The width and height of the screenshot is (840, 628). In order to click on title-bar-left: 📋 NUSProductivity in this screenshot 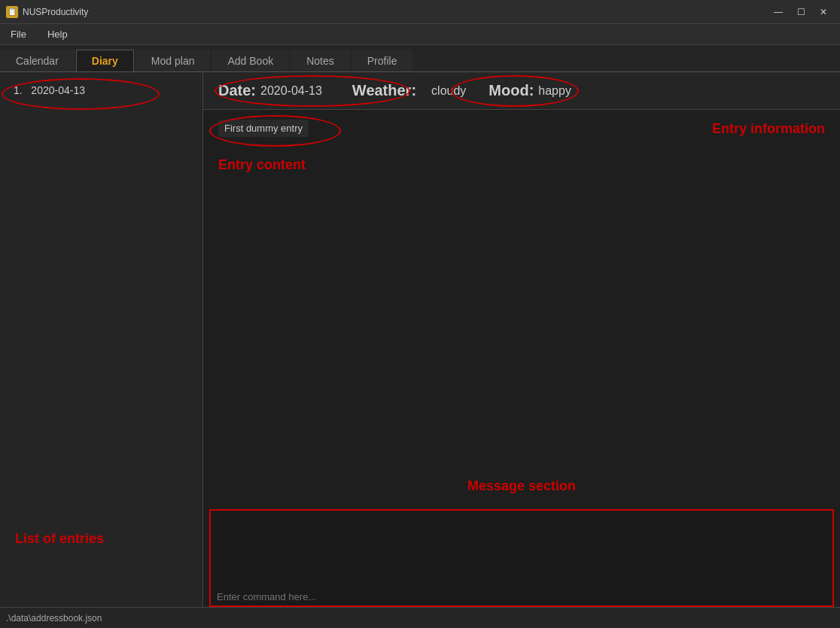, I will do `click(47, 12)`.